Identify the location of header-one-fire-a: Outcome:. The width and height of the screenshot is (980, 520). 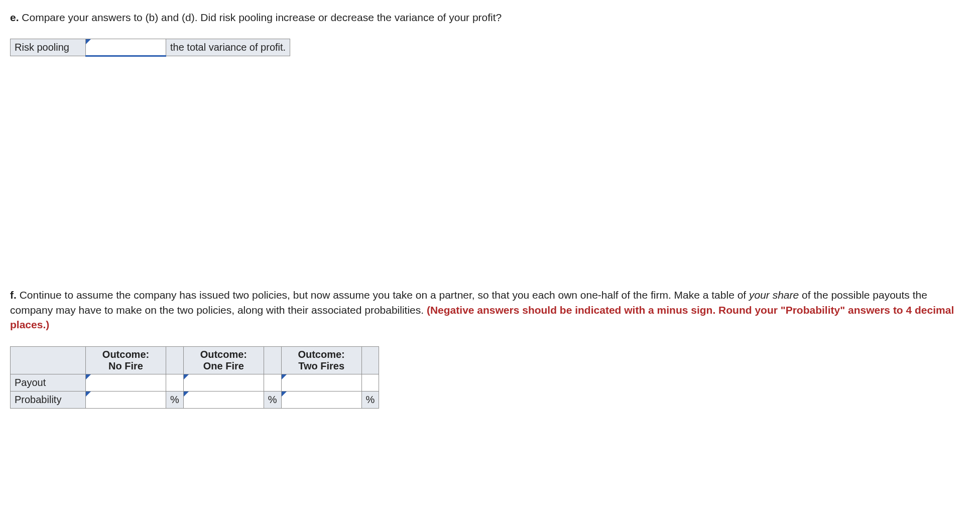
(224, 354).